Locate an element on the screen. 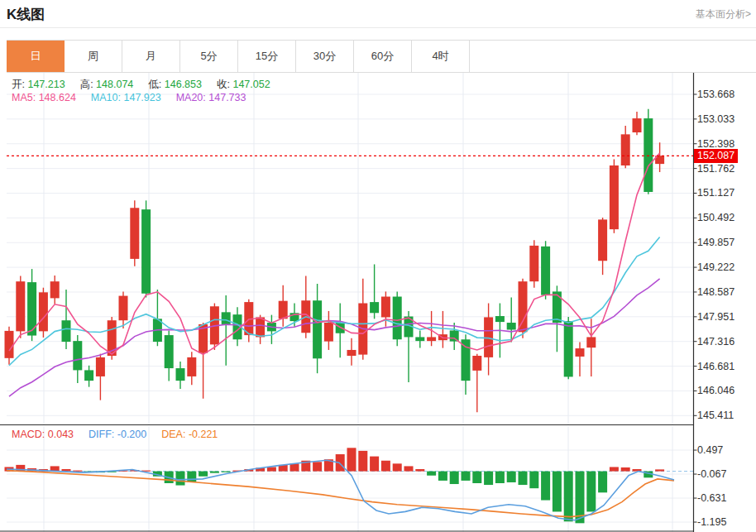  tab-day: 日 is located at coordinates (36, 56).